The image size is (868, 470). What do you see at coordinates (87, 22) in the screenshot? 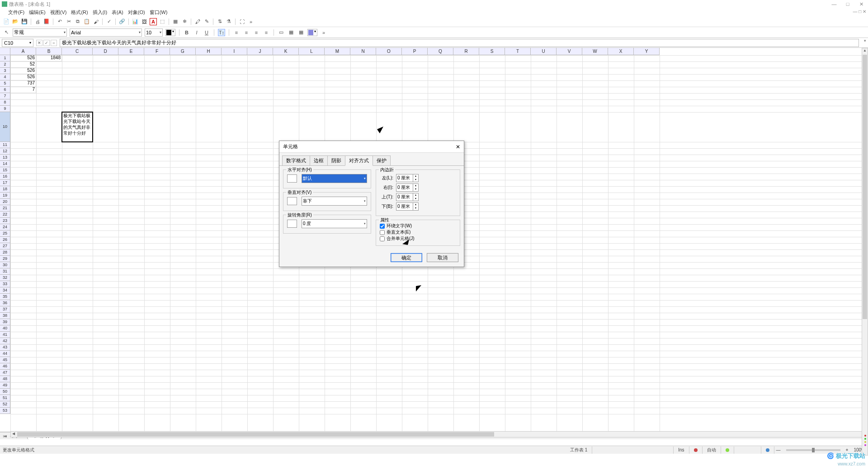
I see `paste-icon: 📋` at bounding box center [87, 22].